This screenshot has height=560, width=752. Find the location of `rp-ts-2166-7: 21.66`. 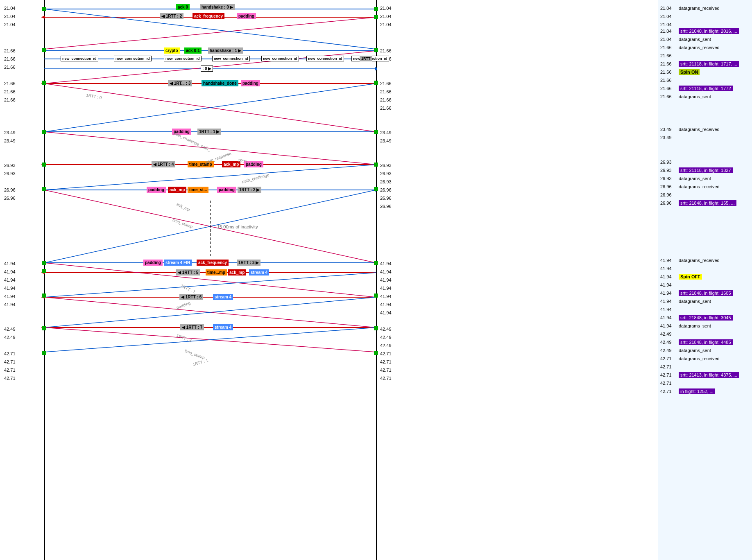

rp-ts-2166-7: 21.66 is located at coordinates (666, 97).